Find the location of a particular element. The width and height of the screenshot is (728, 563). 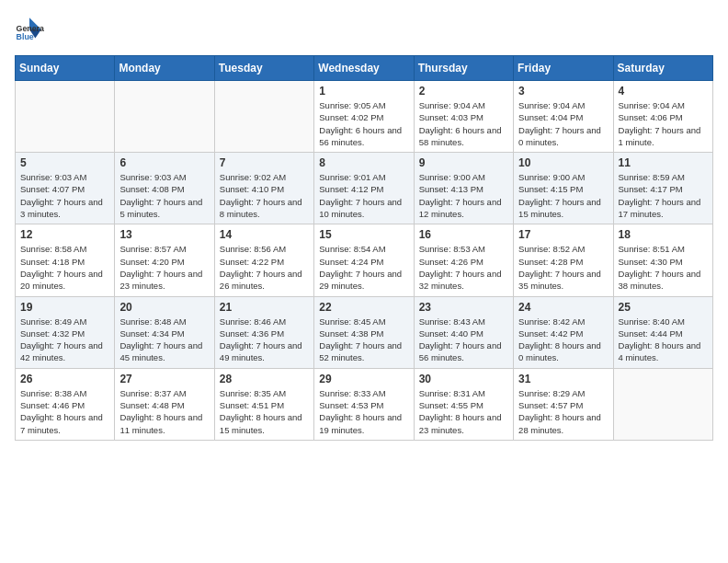

calendar-cell: 19Sunrise: 8:49 AM Sunset: 4:32 PM Dayli… is located at coordinates (65, 332).